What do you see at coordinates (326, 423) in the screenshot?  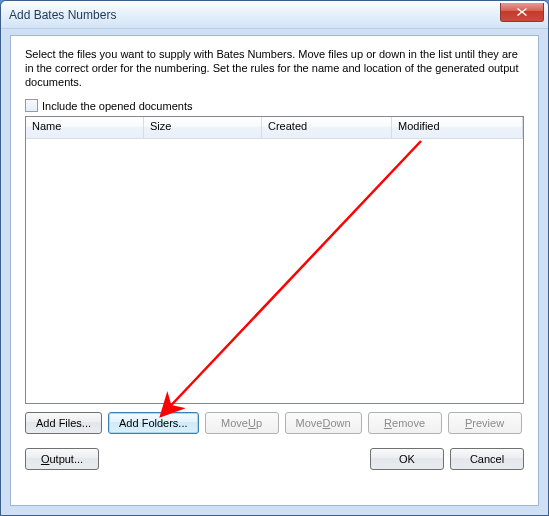 I see `move-down-underline: D` at bounding box center [326, 423].